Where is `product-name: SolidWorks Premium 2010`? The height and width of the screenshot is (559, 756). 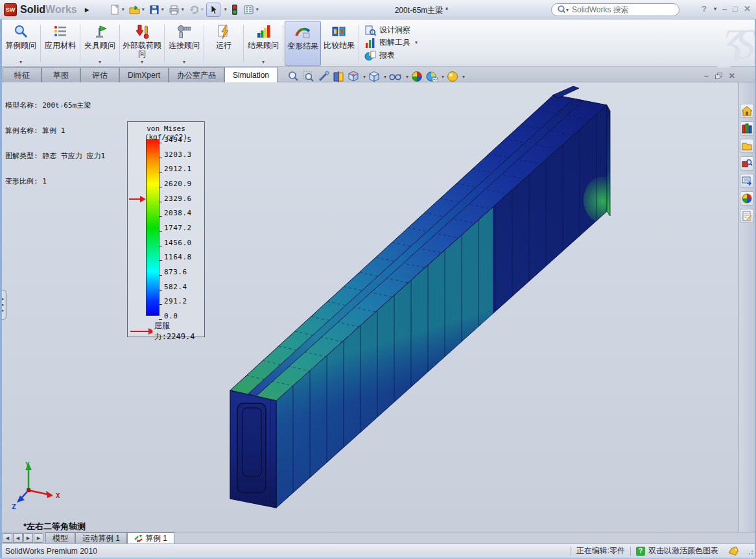 product-name: SolidWorks Premium 2010 is located at coordinates (285, 551).